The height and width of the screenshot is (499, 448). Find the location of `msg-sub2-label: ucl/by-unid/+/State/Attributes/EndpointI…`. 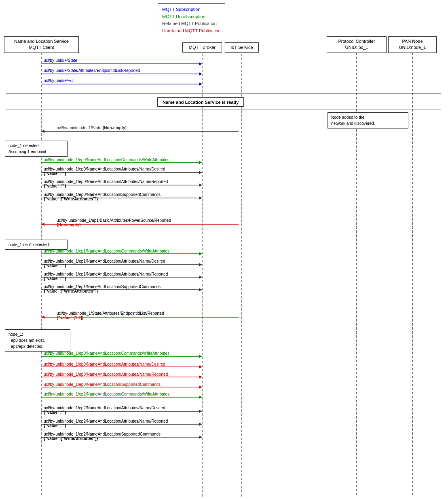

msg-sub2-label: ucl/by-unid/+/State/Attributes/EndpointI… is located at coordinates (92, 70).